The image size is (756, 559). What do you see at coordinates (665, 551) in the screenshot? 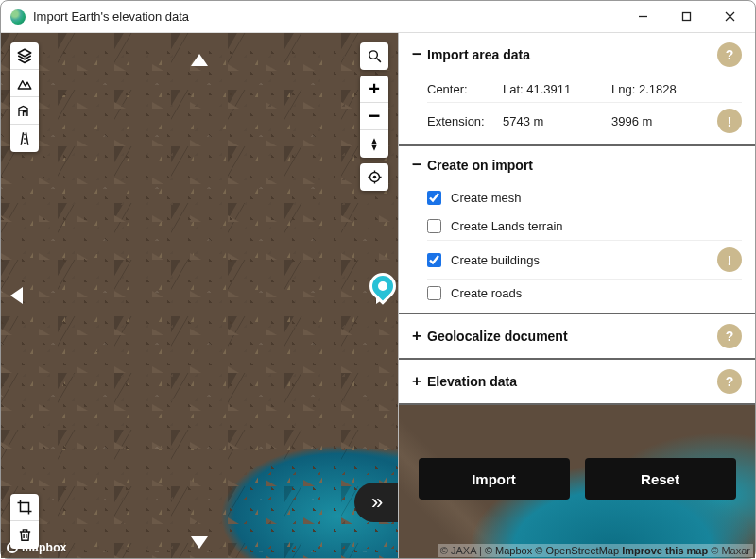
I see `attr-improve-link: Improve this map` at bounding box center [665, 551].